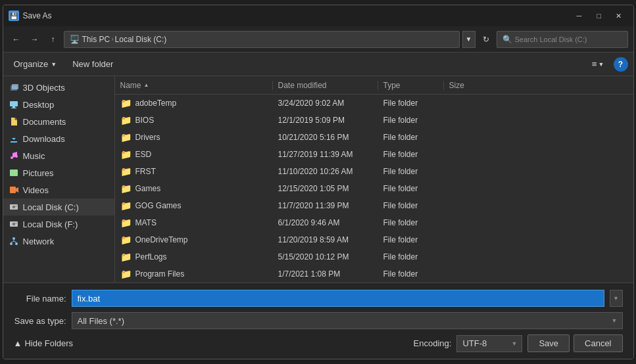 This screenshot has width=636, height=364. I want to click on sidebar-label-documents: Documents, so click(45, 122).